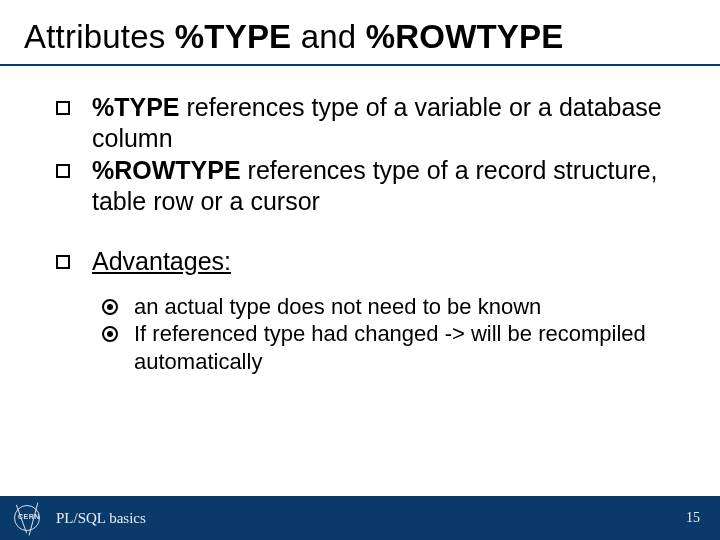 Image resolution: width=720 pixels, height=540 pixels. Describe the element at coordinates (385, 334) in the screenshot. I see `sub-bullet-list: an actual type does not need to be known…` at that location.